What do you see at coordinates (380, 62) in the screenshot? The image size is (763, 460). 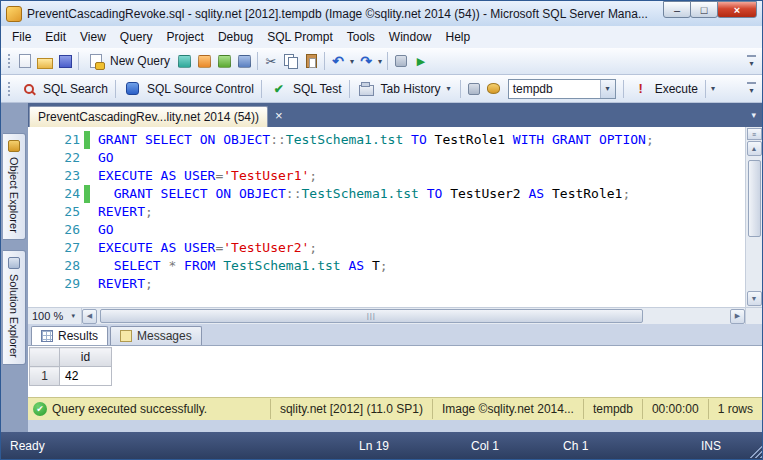 I see `redo-dropdown-icon: ▾` at bounding box center [380, 62].